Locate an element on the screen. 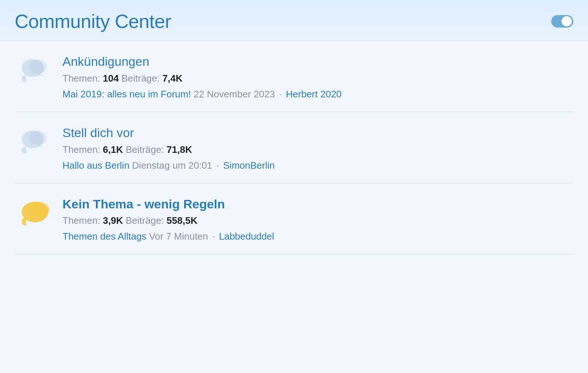 The height and width of the screenshot is (373, 588). page-header: Community Center is located at coordinates (294, 21).